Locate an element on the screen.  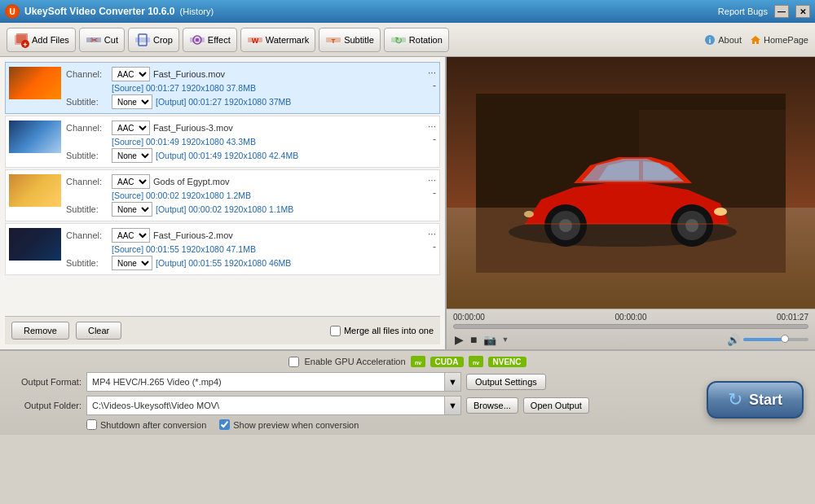
filename-1: Fast_Furious.mov is located at coordinates (189, 74).